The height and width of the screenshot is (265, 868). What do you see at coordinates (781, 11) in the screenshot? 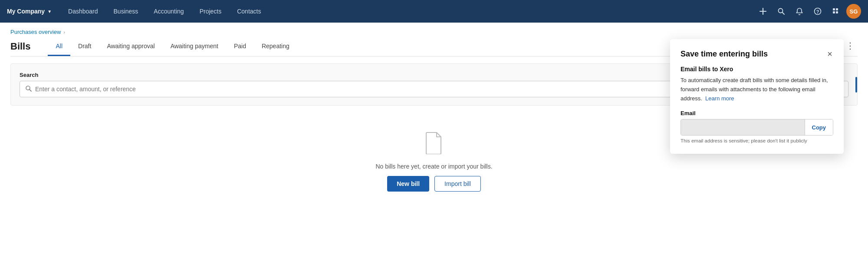
I see `search-icon` at bounding box center [781, 11].